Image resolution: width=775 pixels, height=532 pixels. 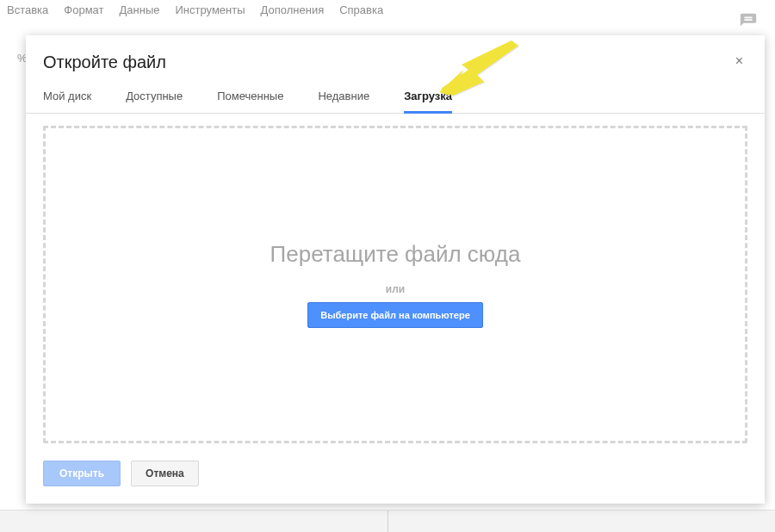 I want to click on dialog-tabs: Мой диск Доступные Помеченные Недавние З…, so click(x=395, y=97).